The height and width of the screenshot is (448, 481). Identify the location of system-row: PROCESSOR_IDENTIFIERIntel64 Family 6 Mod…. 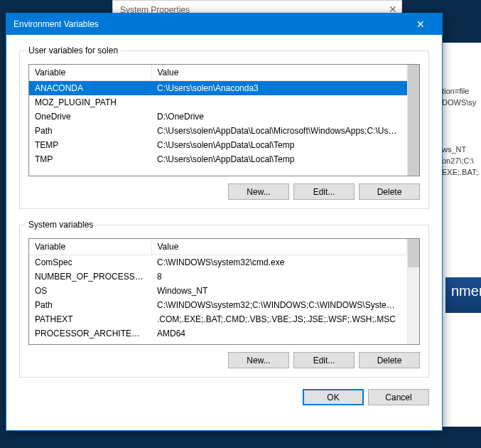
(218, 343).